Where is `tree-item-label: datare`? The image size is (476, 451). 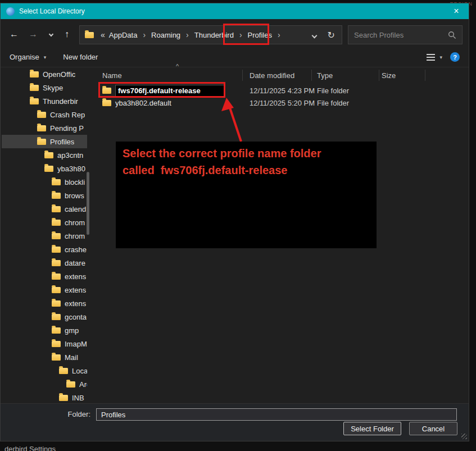
tree-item-label: datare is located at coordinates (75, 263).